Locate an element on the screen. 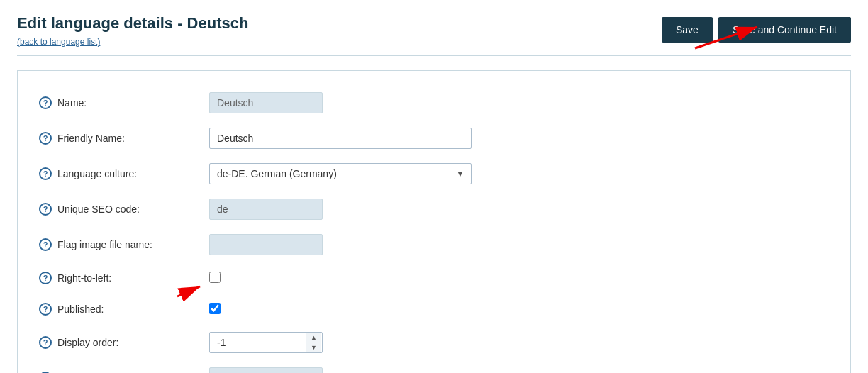 The width and height of the screenshot is (868, 373). name-help-icon: ? is located at coordinates (45, 103).